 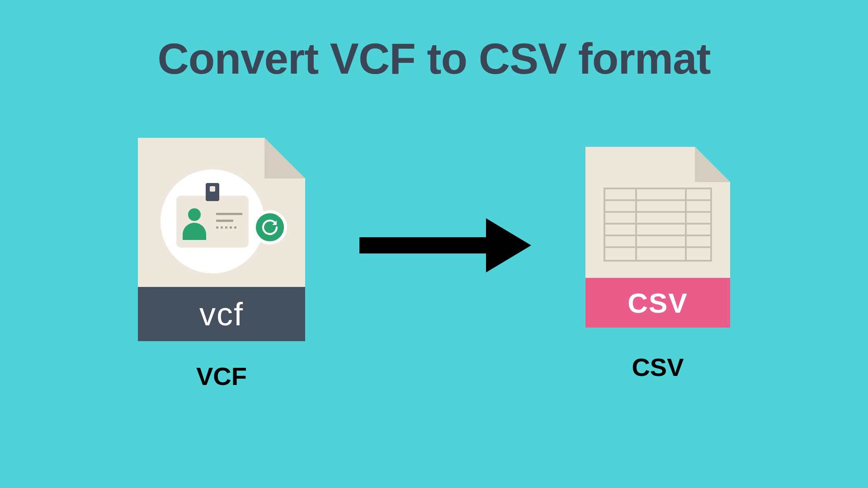 I want to click on refresh-badge-icon, so click(x=270, y=227).